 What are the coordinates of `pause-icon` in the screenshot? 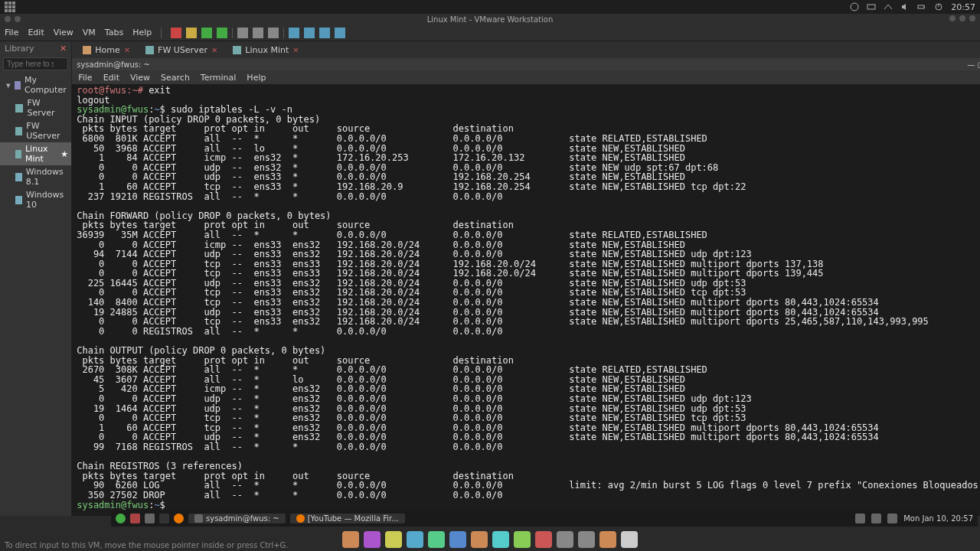 It's located at (191, 33).